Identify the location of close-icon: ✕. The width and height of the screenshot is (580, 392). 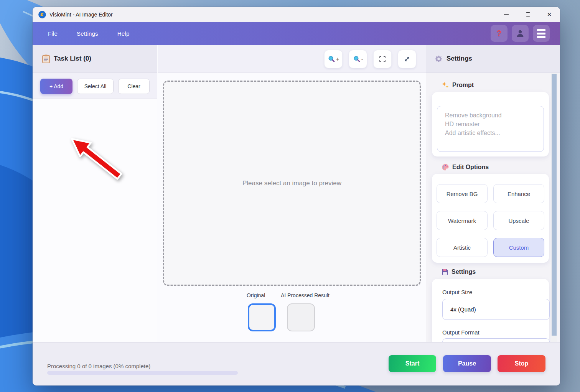
(549, 15).